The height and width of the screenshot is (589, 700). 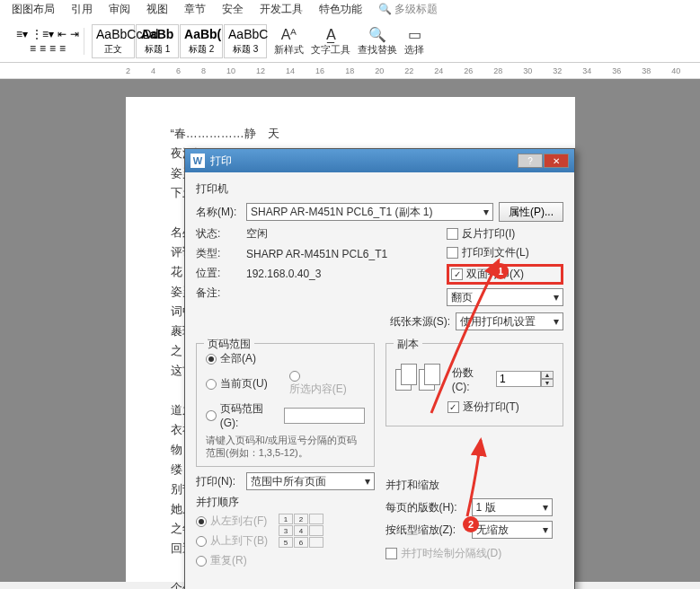 What do you see at coordinates (392, 553) in the screenshot?
I see `draw-lines-checkbox` at bounding box center [392, 553].